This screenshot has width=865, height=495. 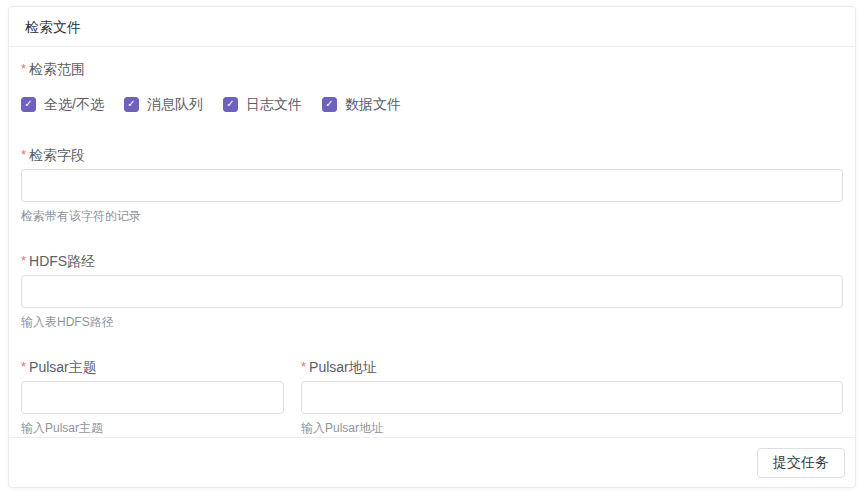 What do you see at coordinates (801, 463) in the screenshot?
I see `submit-task-button: 提交任务` at bounding box center [801, 463].